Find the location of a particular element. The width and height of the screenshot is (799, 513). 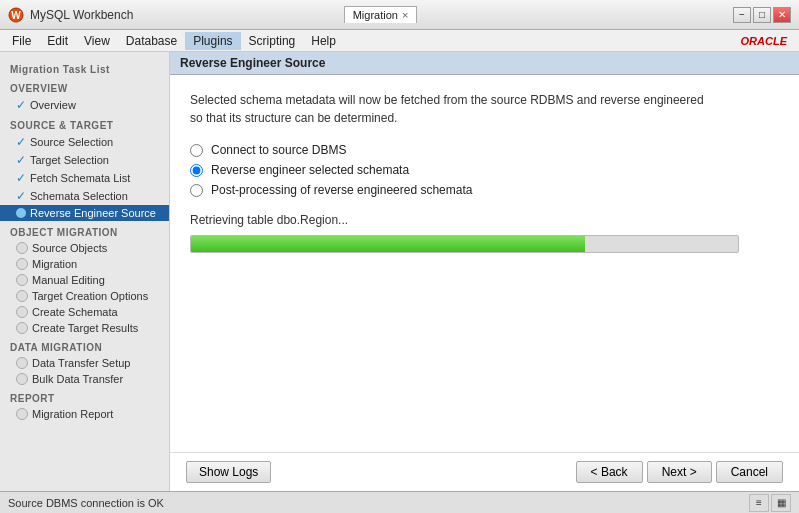

radio-reverse-engineer-label: Reverse engineer selected schemata is located at coordinates (310, 170).